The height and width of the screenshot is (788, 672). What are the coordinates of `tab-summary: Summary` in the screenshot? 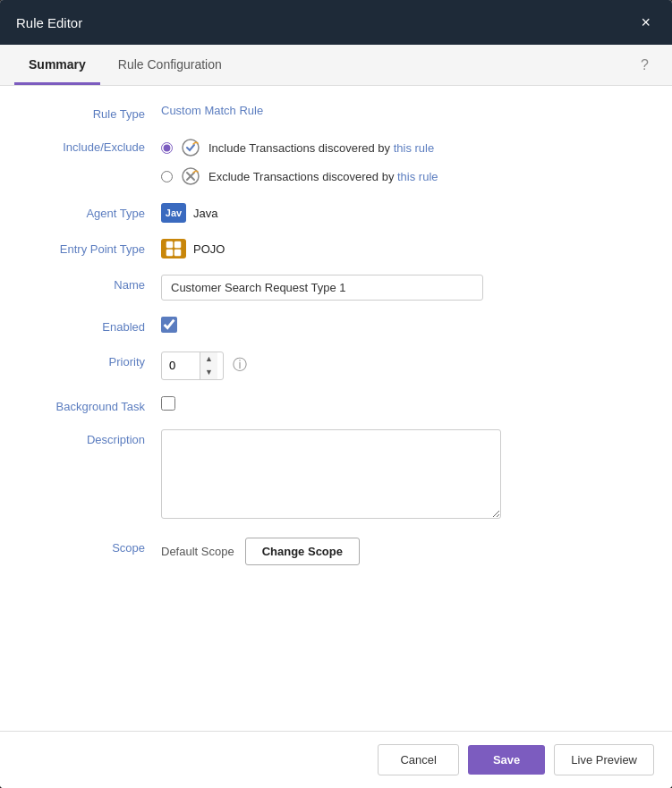 It's located at (57, 64).